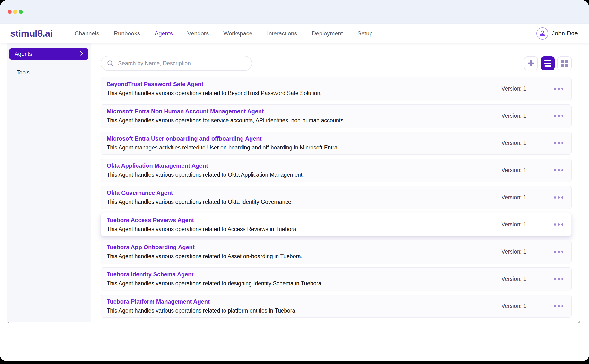  What do you see at coordinates (557, 33) in the screenshot?
I see `user-menu: John Doe` at bounding box center [557, 33].